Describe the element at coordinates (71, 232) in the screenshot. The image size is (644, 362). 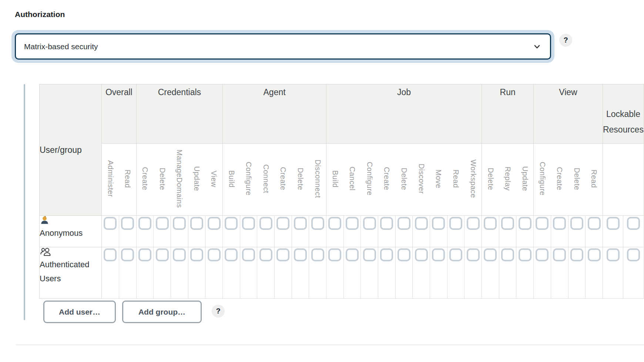
I see `row-label-cell: Anonymous` at that location.